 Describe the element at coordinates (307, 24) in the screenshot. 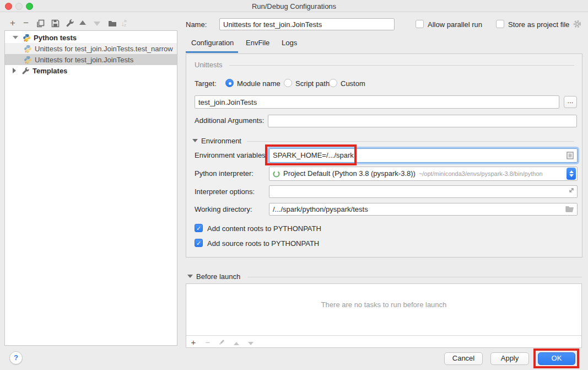

I see `name-input: Unittests for test_join.JoinTests` at that location.